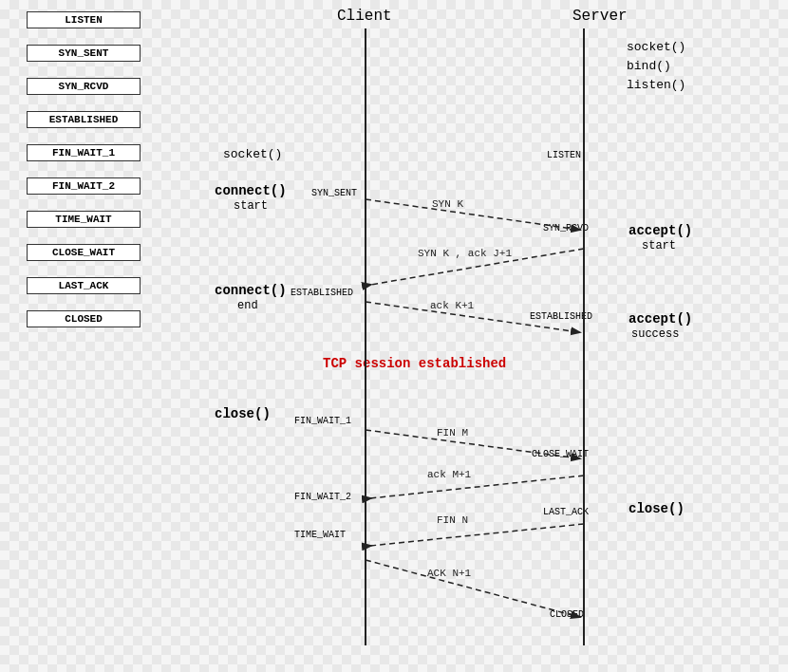 The width and height of the screenshot is (788, 672). What do you see at coordinates (253, 154) in the screenshot?
I see `client-socket-call: socket()` at bounding box center [253, 154].